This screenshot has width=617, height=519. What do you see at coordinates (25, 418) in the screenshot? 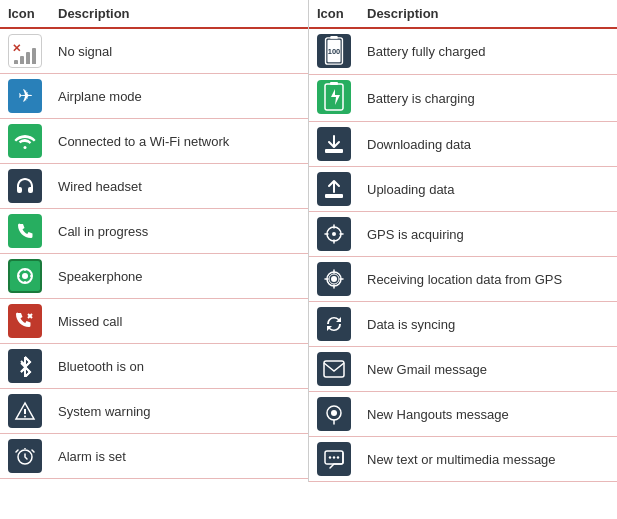
I see `warning-icon` at bounding box center [25, 418].